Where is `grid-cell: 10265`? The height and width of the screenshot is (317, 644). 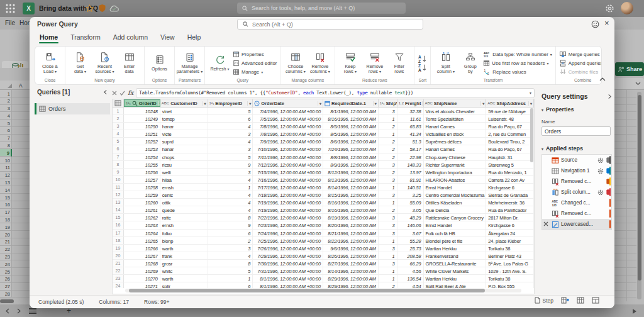
grid-cell: 10265 is located at coordinates (142, 240).